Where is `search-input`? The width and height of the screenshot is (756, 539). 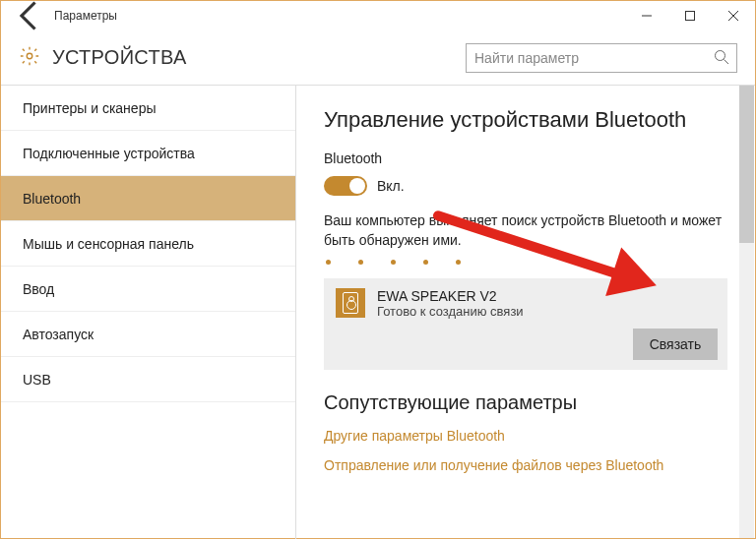 search-input is located at coordinates (601, 58).